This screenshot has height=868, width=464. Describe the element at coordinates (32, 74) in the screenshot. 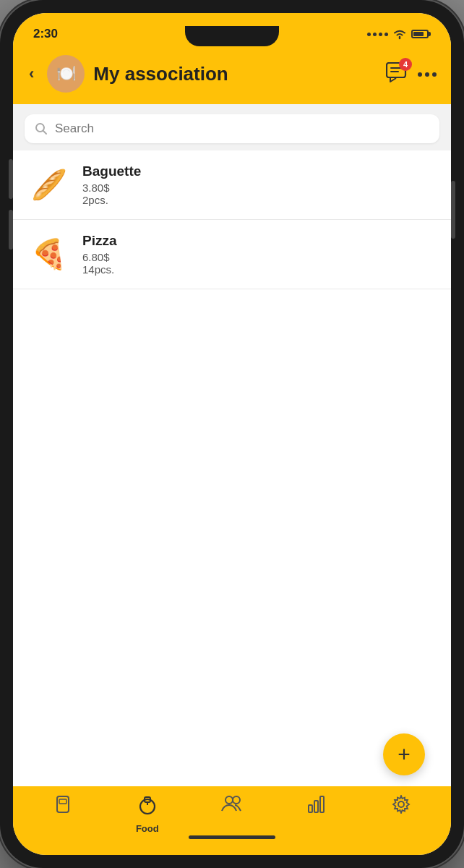

I see `back-button: ‹` at that location.